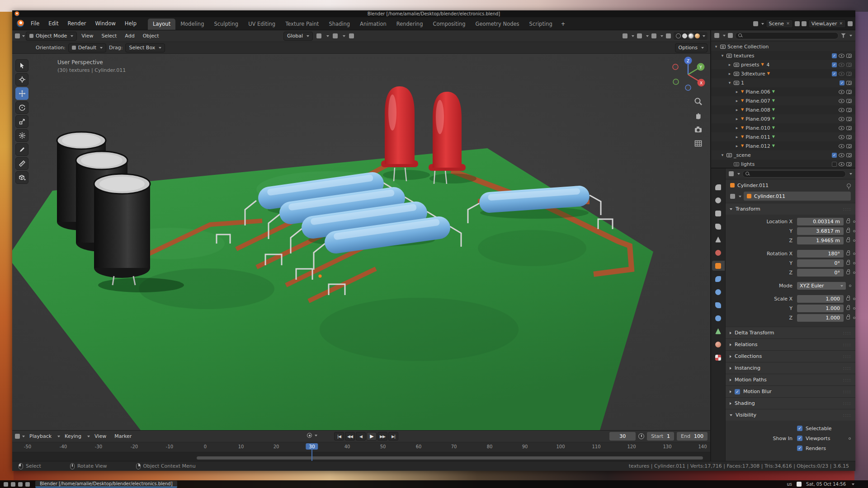  I want to click on gizmo-y-axis: Y, so click(701, 67).